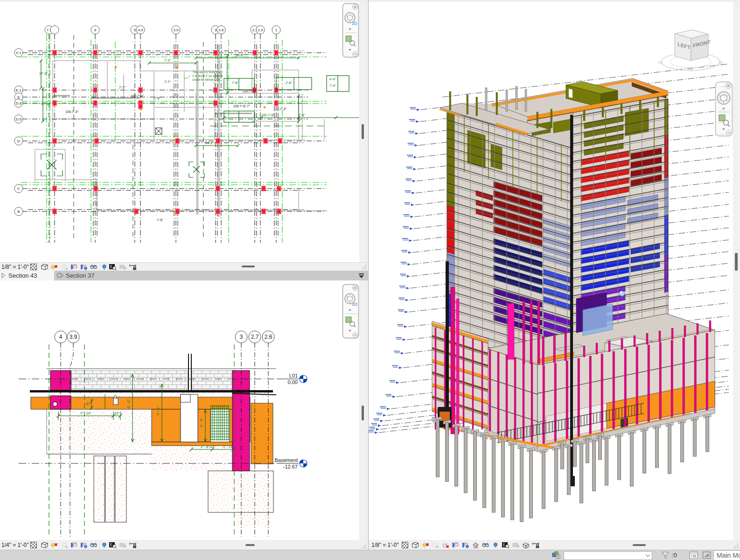  I want to click on svg-text: L01, so click(293, 376).